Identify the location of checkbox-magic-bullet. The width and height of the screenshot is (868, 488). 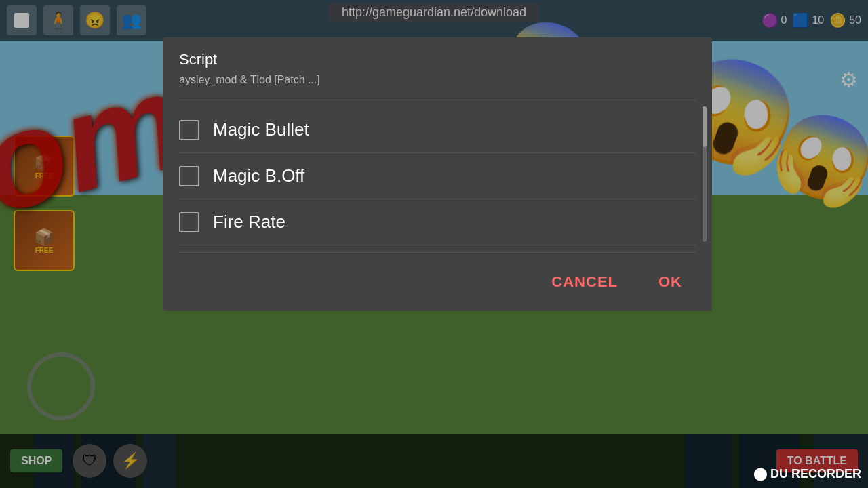
(189, 130).